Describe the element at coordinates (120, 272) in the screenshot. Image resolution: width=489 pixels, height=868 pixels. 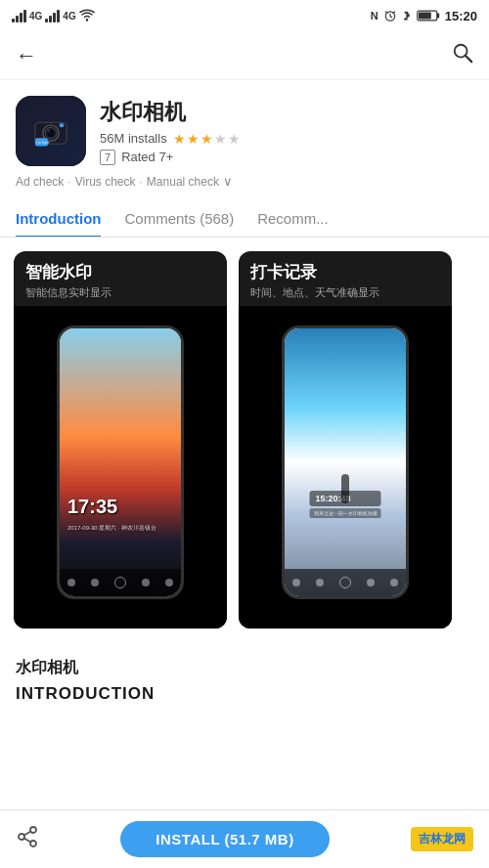
I see `screenshot-title-1: 智能水印` at that location.